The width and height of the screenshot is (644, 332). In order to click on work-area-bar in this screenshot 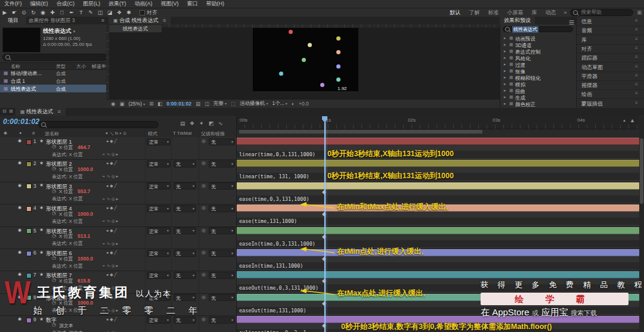, I will do `click(361, 132)`.